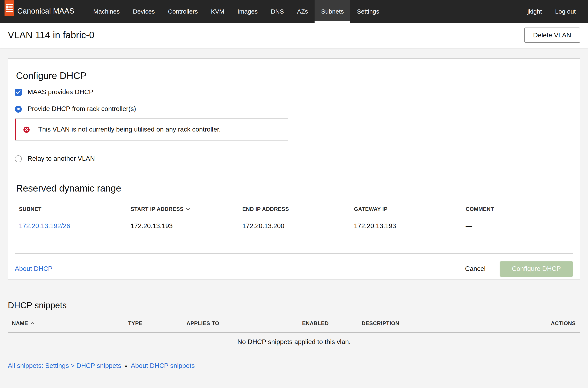 The width and height of the screenshot is (588, 388). Describe the element at coordinates (130, 129) in the screenshot. I see `vlan-error-message: This VLAN is not currently being utilise…` at that location.